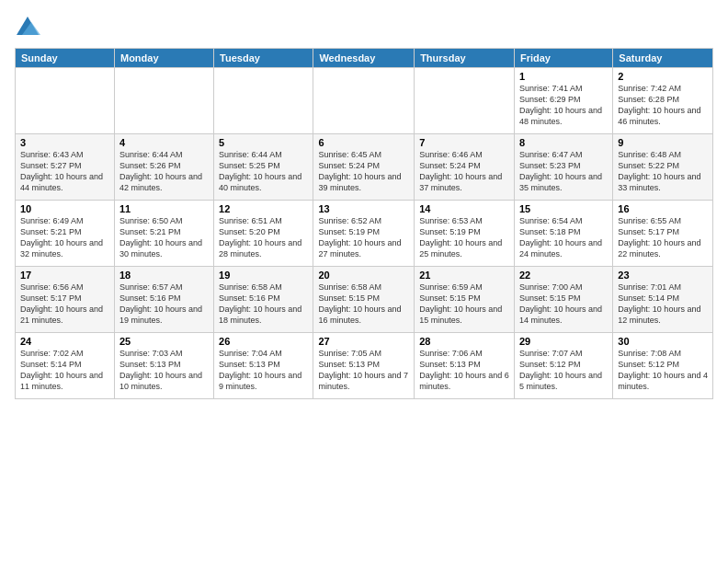 The height and width of the screenshot is (563, 728). I want to click on day-number: 11, so click(164, 209).